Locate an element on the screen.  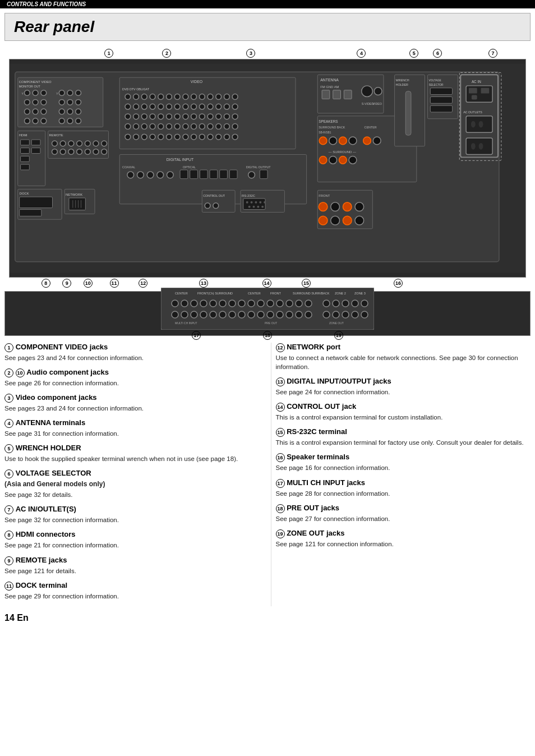
section-15: 15 RS-232C terminal This is a control ex… is located at coordinates (404, 437).